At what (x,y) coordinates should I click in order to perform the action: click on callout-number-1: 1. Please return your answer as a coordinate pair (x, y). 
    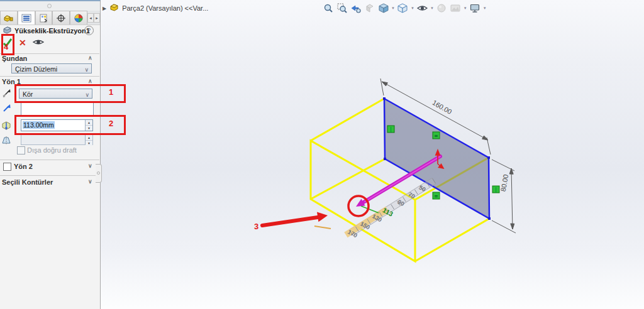
    Looking at the image, I should click on (111, 92).